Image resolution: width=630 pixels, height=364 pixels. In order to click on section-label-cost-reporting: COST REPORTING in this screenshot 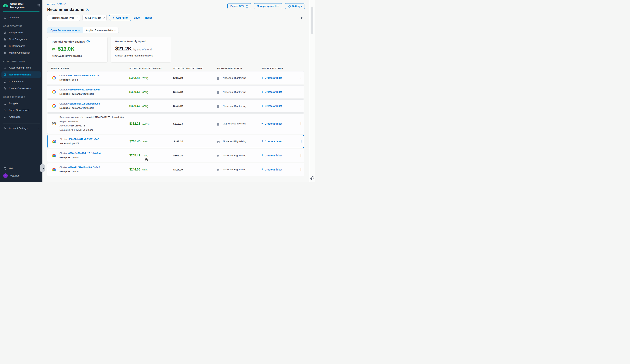, I will do `click(21, 25)`.